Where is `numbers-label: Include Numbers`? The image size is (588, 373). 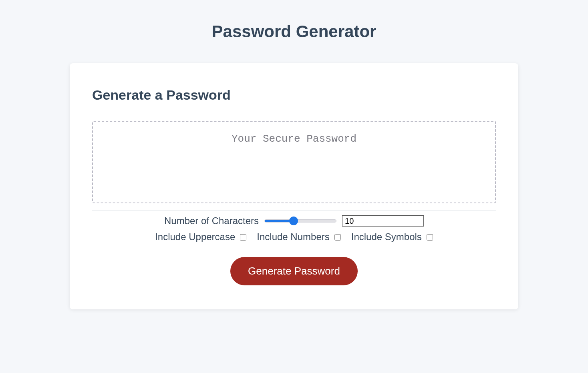
numbers-label: Include Numbers is located at coordinates (293, 237).